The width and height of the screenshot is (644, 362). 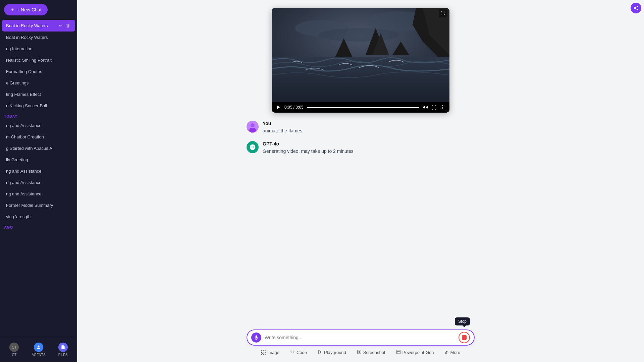 What do you see at coordinates (26, 10) in the screenshot?
I see `new-chat-button: ＋ + New Chat` at bounding box center [26, 10].